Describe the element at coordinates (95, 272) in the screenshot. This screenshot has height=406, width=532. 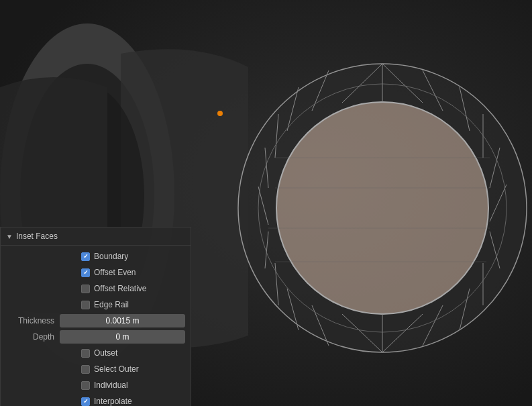
I see `offset-even-row: Offset Even` at that location.